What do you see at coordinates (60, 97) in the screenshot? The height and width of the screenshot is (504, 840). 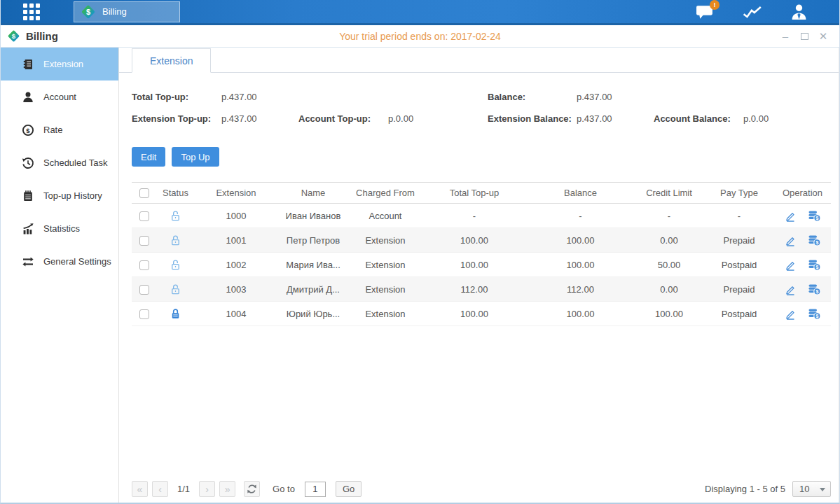 I see `sidebar-item-account: Account` at bounding box center [60, 97].